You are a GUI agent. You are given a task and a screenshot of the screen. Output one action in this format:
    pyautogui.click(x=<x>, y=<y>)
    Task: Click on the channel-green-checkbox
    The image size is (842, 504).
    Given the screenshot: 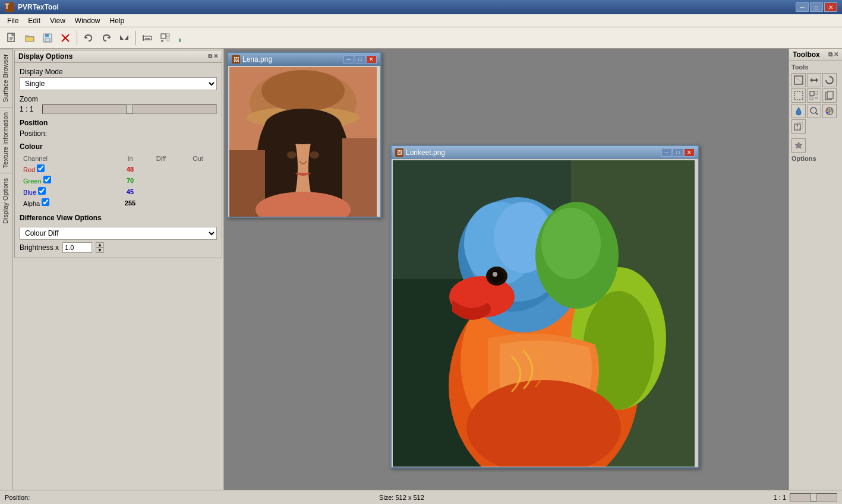 What is the action you would take?
    pyautogui.click(x=48, y=179)
    